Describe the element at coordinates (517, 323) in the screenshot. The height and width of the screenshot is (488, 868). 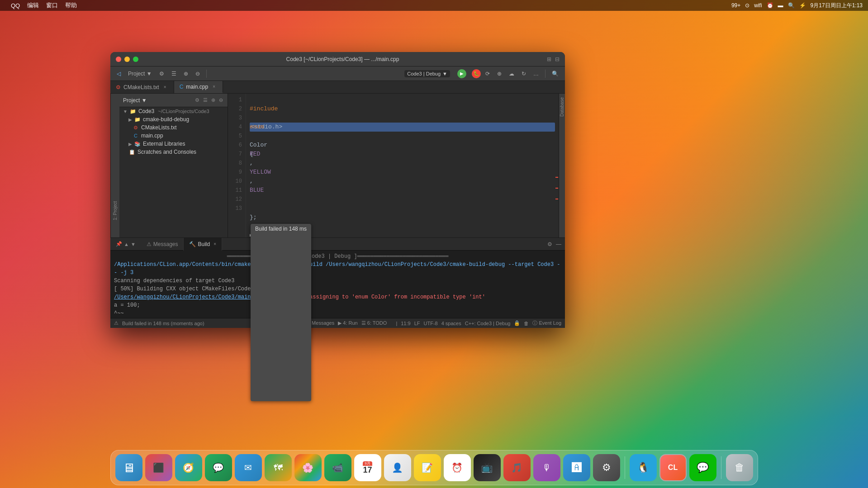
I see `lock-icon: 🔒` at that location.